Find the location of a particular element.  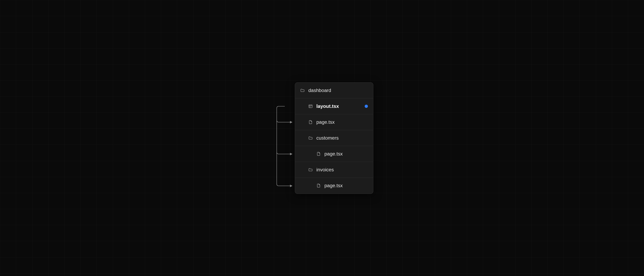

folder-label: invoices is located at coordinates (325, 170).